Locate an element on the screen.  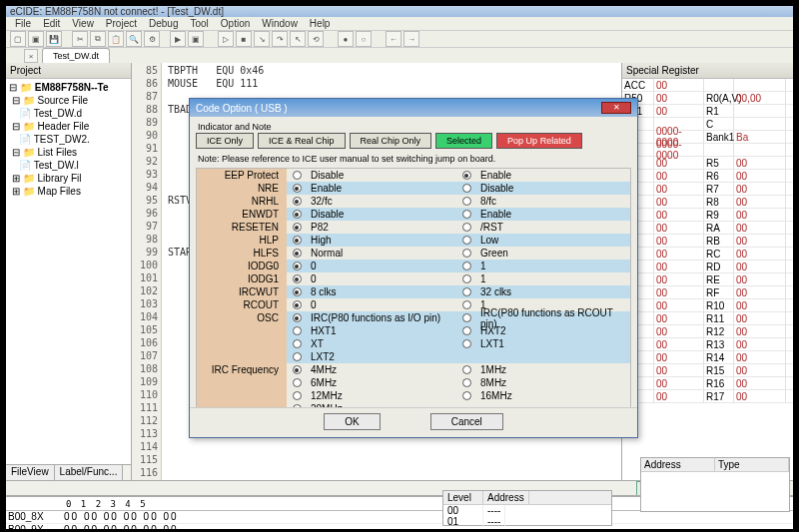
menu-help: Help is located at coordinates (320, 24).